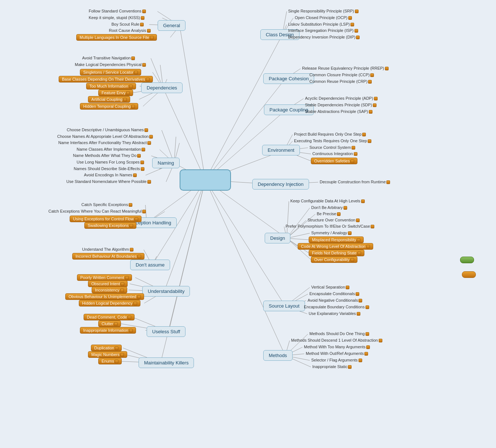 The image size is (496, 448). I want to click on item-methods-2: Method With Too Many Arguments, so click(337, 347).